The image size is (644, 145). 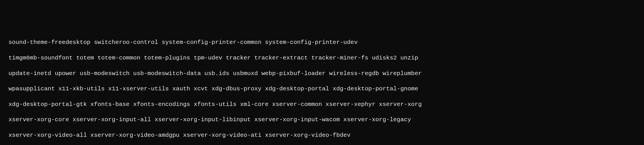 What do you see at coordinates (322, 89) in the screenshot?
I see `package-list-line: wpasupplicant x11-xkb-utils x11-xserver-…` at bounding box center [322, 89].